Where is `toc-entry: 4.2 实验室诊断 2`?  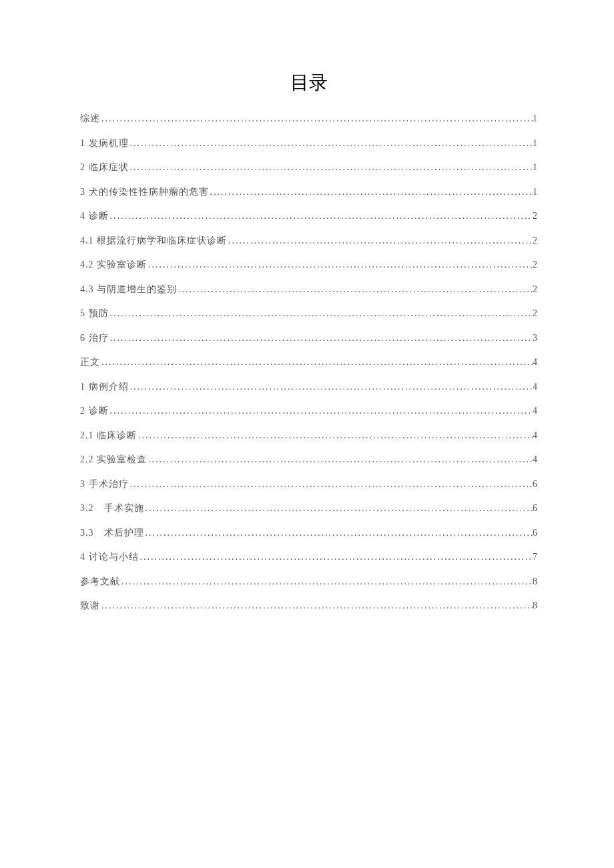
toc-entry: 4.2 实验室诊断 2 is located at coordinates (308, 265).